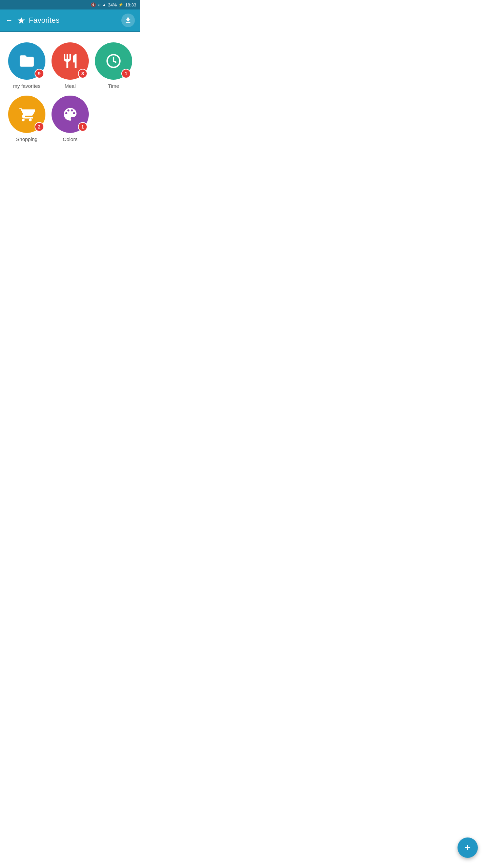 The height and width of the screenshot is (868, 488). What do you see at coordinates (70, 92) in the screenshot?
I see `favorites-grid: 9 my favorites 3 Meal` at bounding box center [70, 92].